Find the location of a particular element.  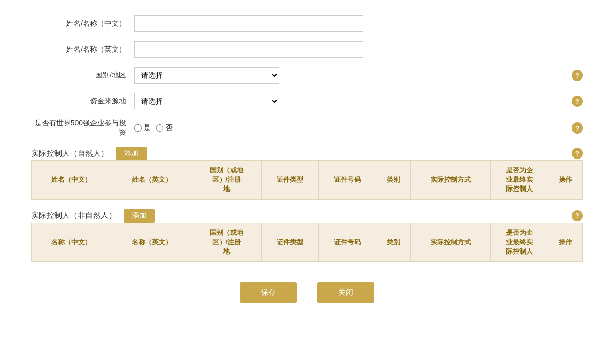

country-label: 国别/地区 is located at coordinates (83, 75).